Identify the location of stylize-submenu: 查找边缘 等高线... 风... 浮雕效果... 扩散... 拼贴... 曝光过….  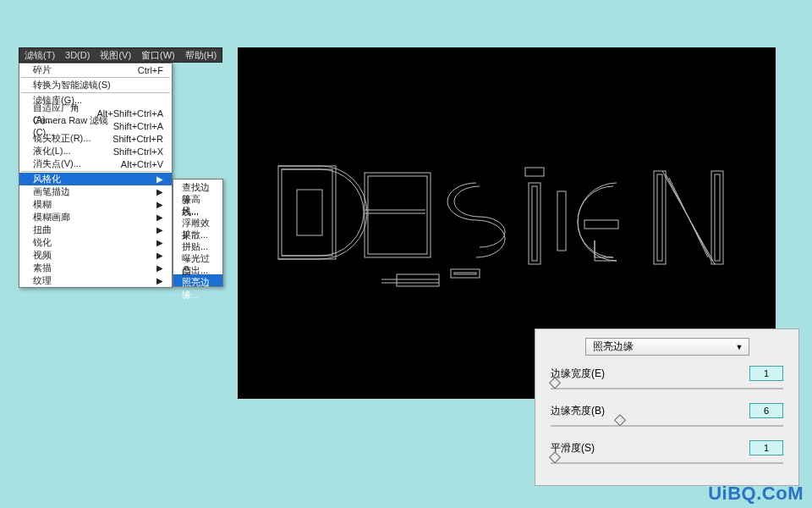
(198, 233).